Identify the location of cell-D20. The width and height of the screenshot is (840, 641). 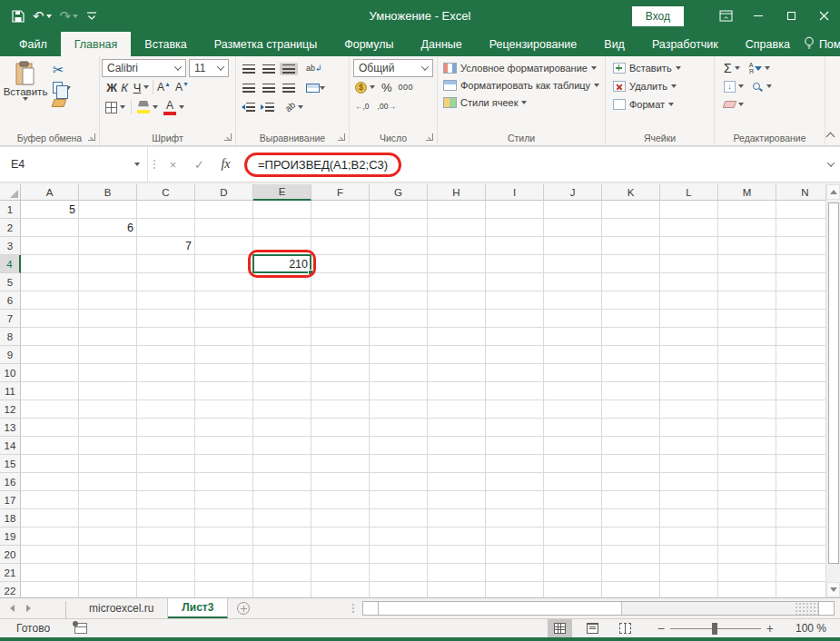
(224, 555).